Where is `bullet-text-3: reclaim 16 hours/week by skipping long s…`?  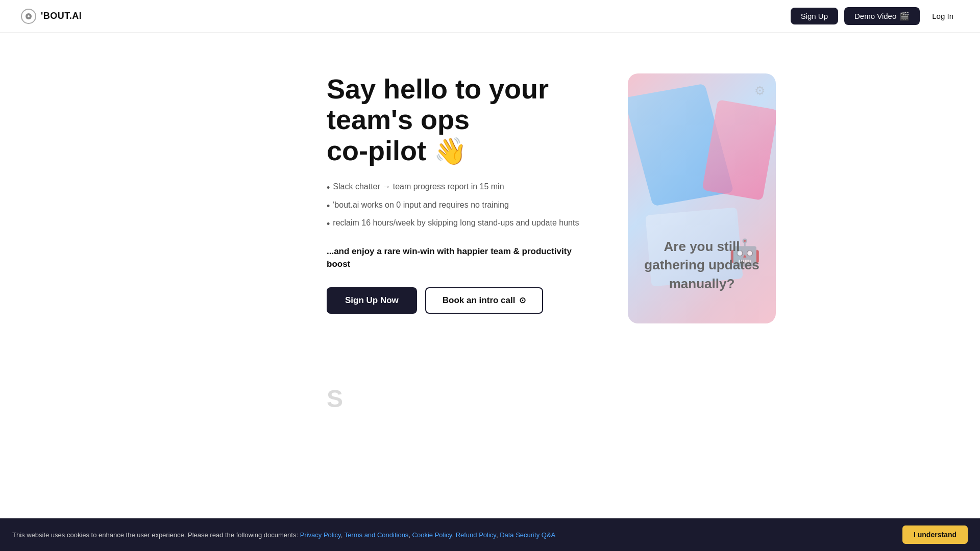 bullet-text-3: reclaim 16 hours/week by skipping long s… is located at coordinates (456, 223).